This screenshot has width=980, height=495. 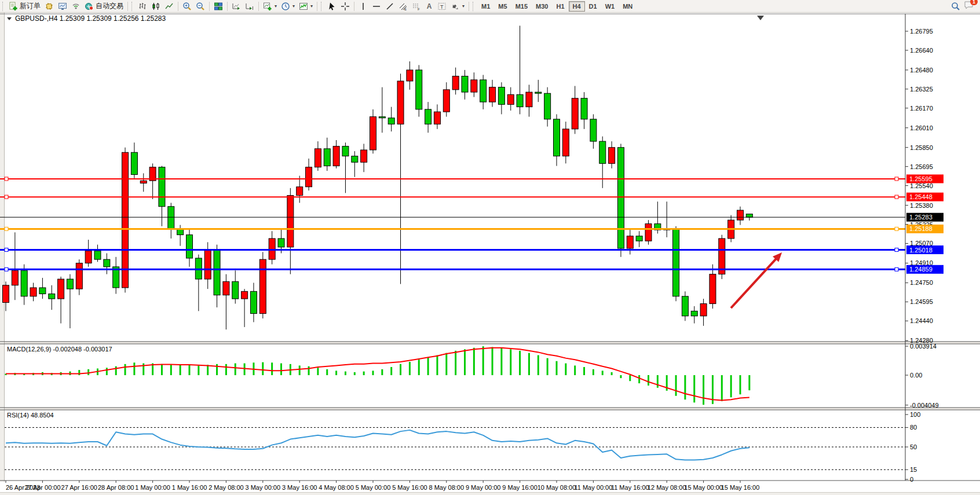 I want to click on price-tick-label: 1.26795, so click(x=922, y=31).